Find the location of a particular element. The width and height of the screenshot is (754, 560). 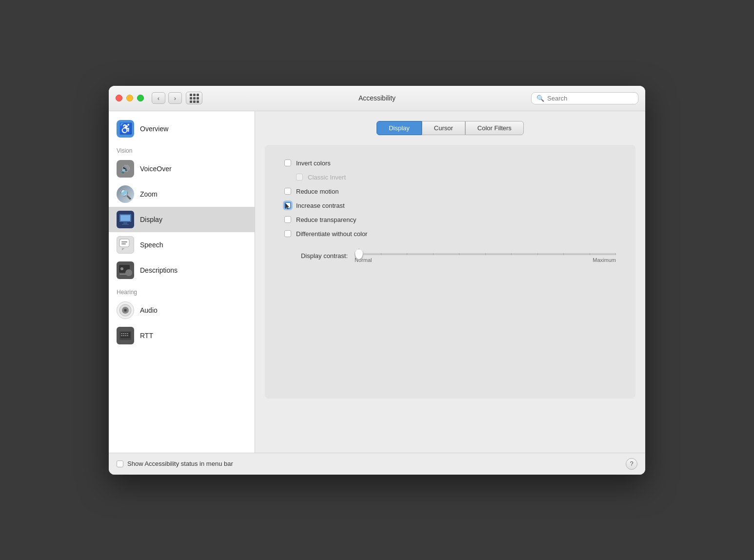

sidebar-label-descriptions: Descriptions is located at coordinates (159, 270).